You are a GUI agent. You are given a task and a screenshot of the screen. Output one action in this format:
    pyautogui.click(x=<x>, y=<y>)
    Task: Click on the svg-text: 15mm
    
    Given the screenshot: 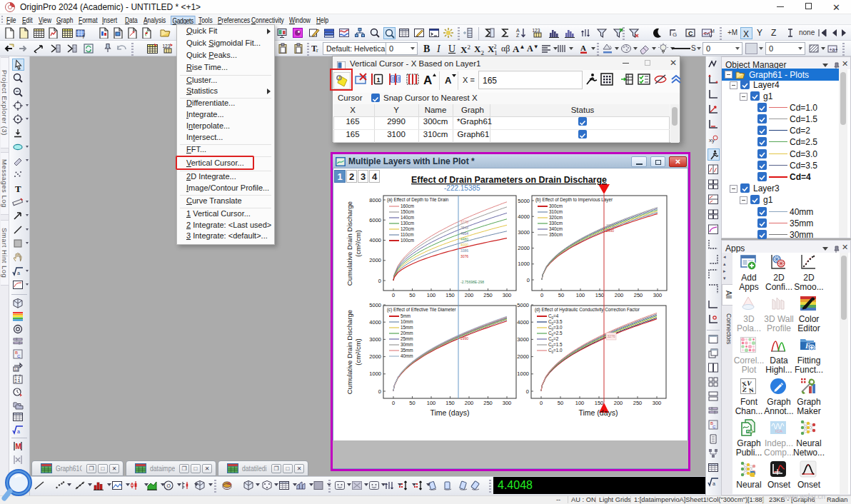 What is the action you would take?
    pyautogui.click(x=407, y=327)
    